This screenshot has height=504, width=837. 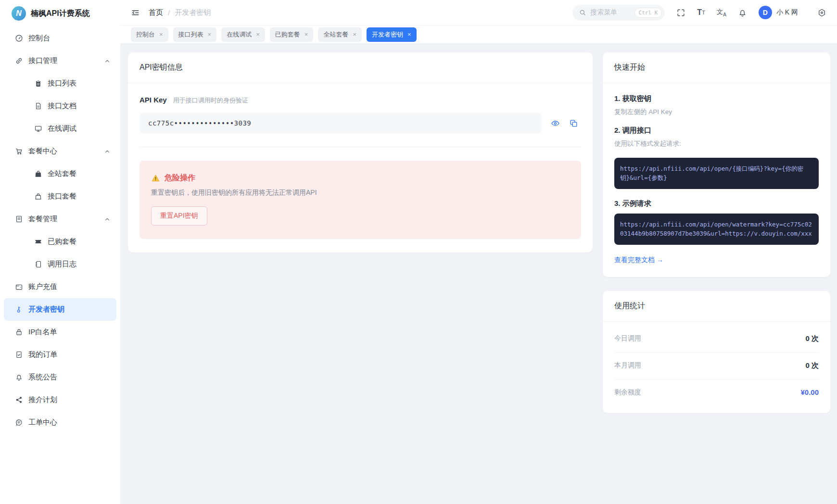 What do you see at coordinates (107, 61) in the screenshot?
I see `chevron-up-icon` at bounding box center [107, 61].